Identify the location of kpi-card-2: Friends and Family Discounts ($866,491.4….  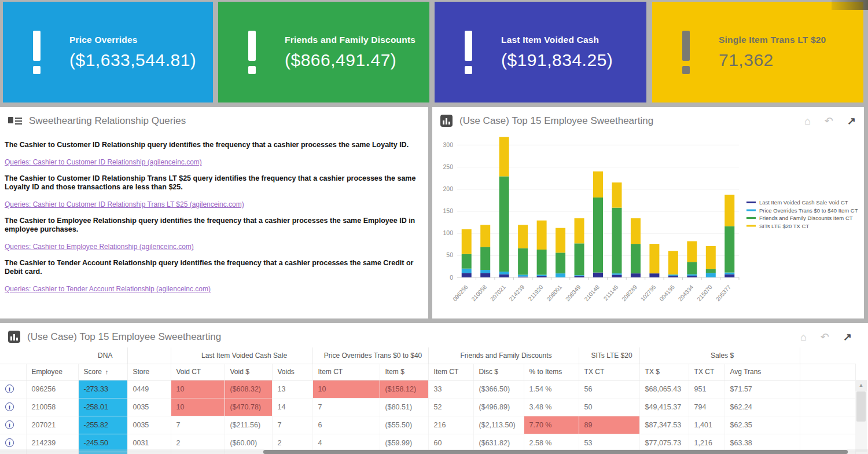
(324, 52).